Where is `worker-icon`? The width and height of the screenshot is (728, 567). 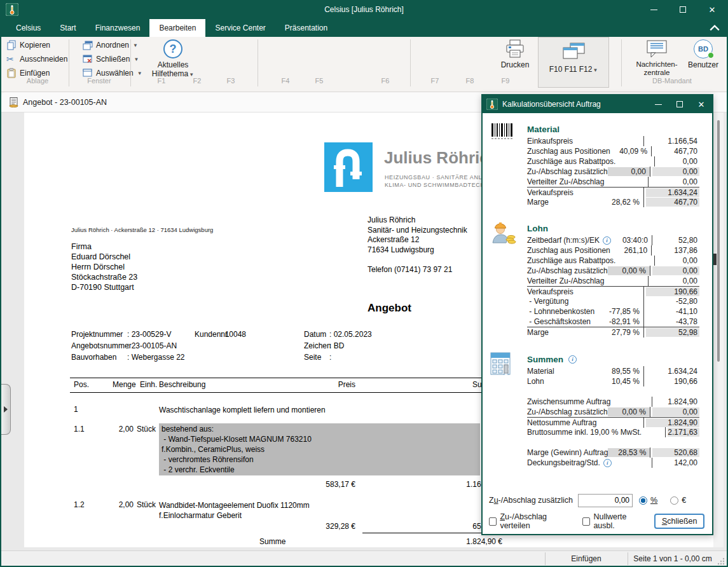
worker-icon is located at coordinates (505, 235).